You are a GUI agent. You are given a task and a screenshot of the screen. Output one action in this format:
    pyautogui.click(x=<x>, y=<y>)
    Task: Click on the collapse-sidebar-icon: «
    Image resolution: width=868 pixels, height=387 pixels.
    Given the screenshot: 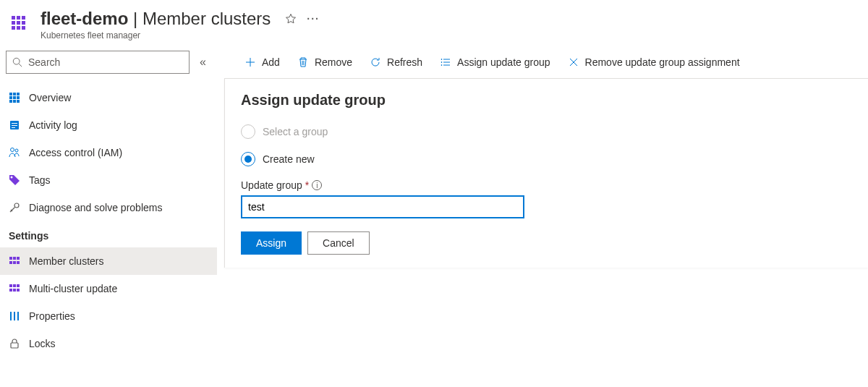 What is the action you would take?
    pyautogui.click(x=203, y=62)
    